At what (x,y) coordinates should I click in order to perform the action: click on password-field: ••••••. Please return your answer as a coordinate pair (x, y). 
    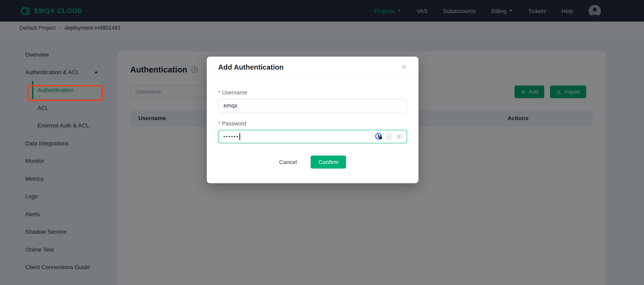
    Looking at the image, I should click on (312, 136).